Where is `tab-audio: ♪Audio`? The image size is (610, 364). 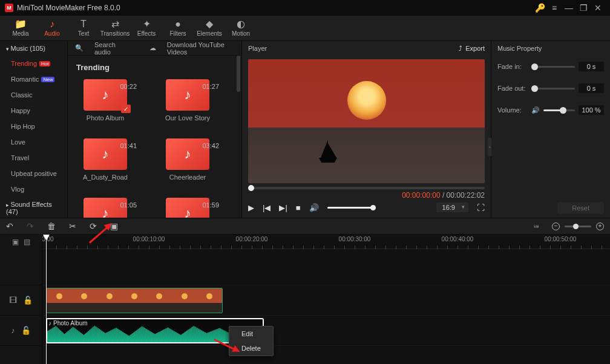 tab-audio: ♪Audio is located at coordinates (52, 28).